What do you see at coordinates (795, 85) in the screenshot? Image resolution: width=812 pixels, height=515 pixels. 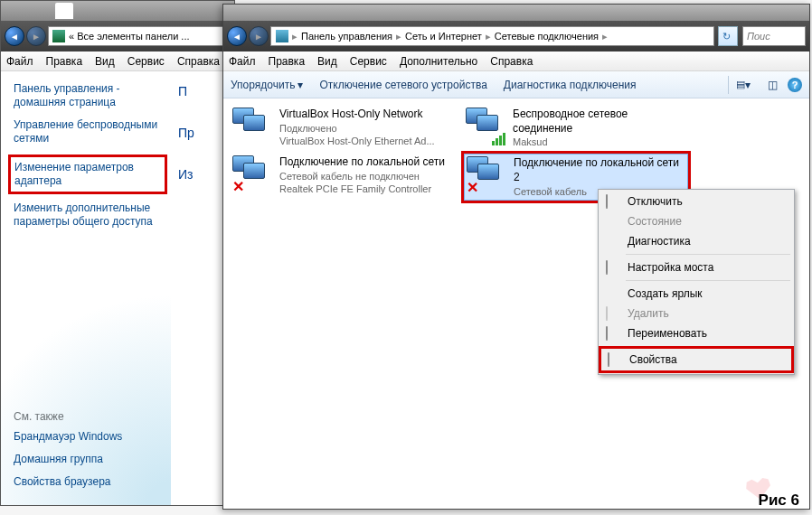 I see `help-icon: ?` at bounding box center [795, 85].